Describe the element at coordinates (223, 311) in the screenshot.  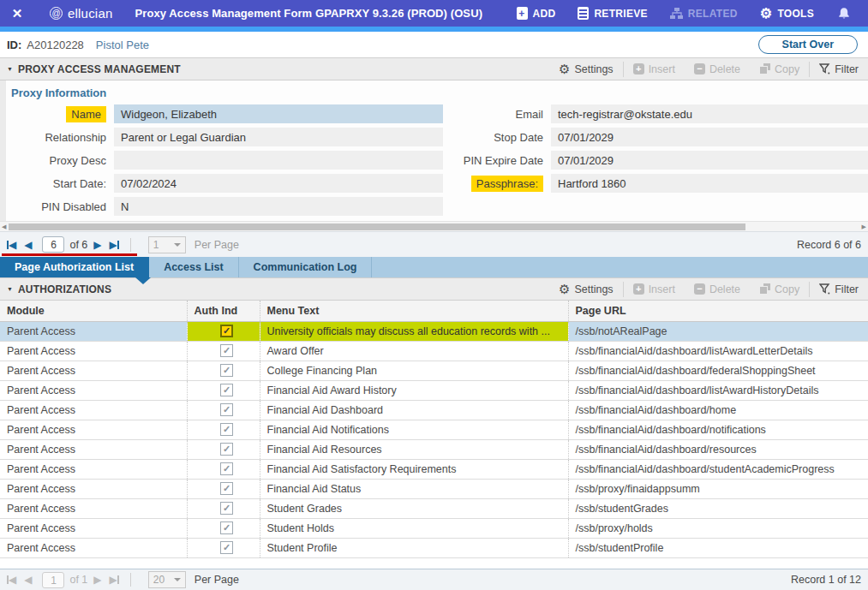
I see `column-header-auth-ind: Auth Ind` at that location.